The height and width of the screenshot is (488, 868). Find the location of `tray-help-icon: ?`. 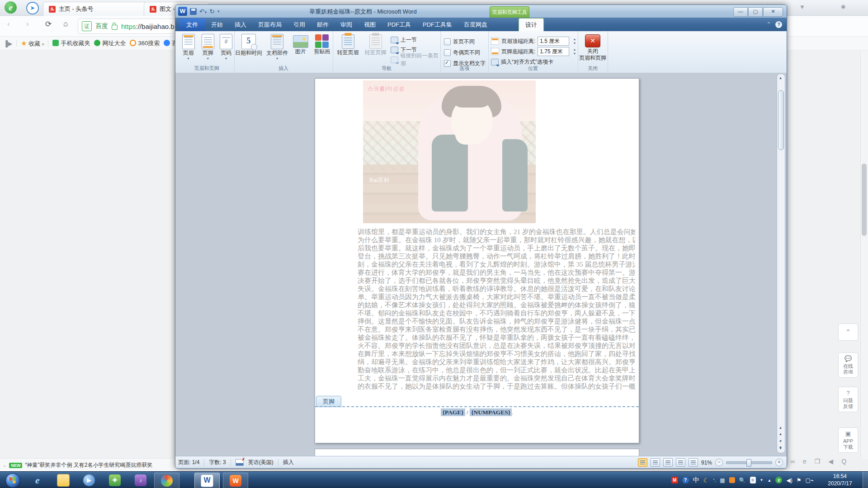

tray-help-icon: ? is located at coordinates (685, 480).